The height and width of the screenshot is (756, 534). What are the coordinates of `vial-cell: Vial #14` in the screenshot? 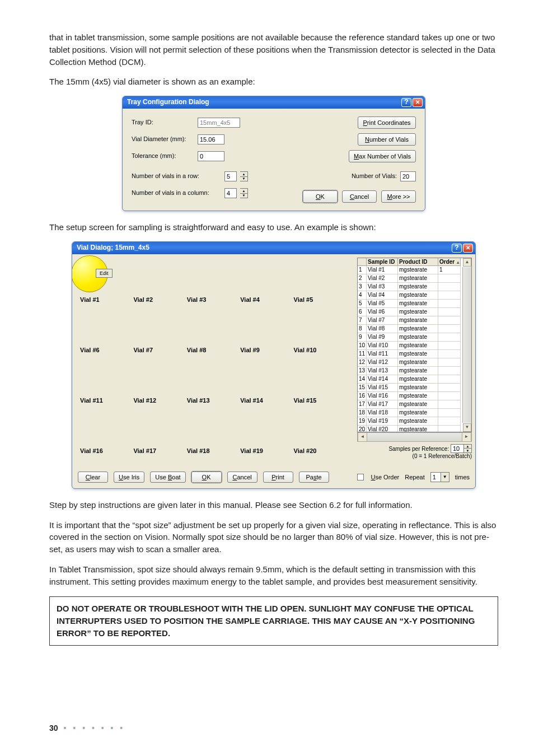 It's located at (266, 384).